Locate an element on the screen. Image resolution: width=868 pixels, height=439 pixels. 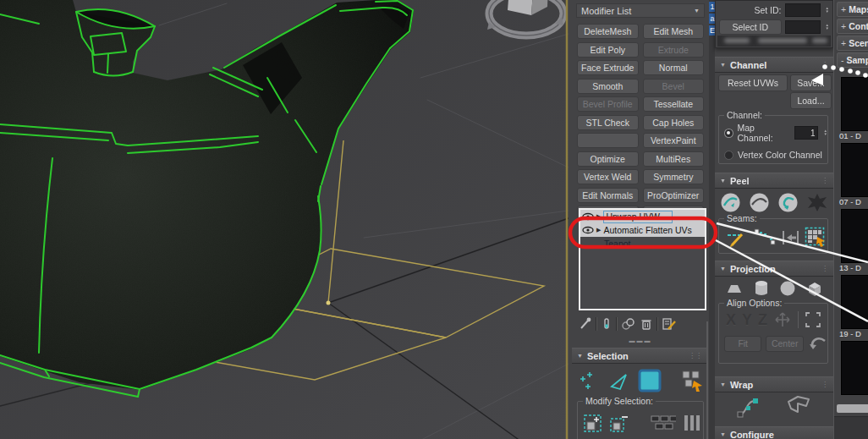
align-reset-icon is located at coordinates (817, 343).